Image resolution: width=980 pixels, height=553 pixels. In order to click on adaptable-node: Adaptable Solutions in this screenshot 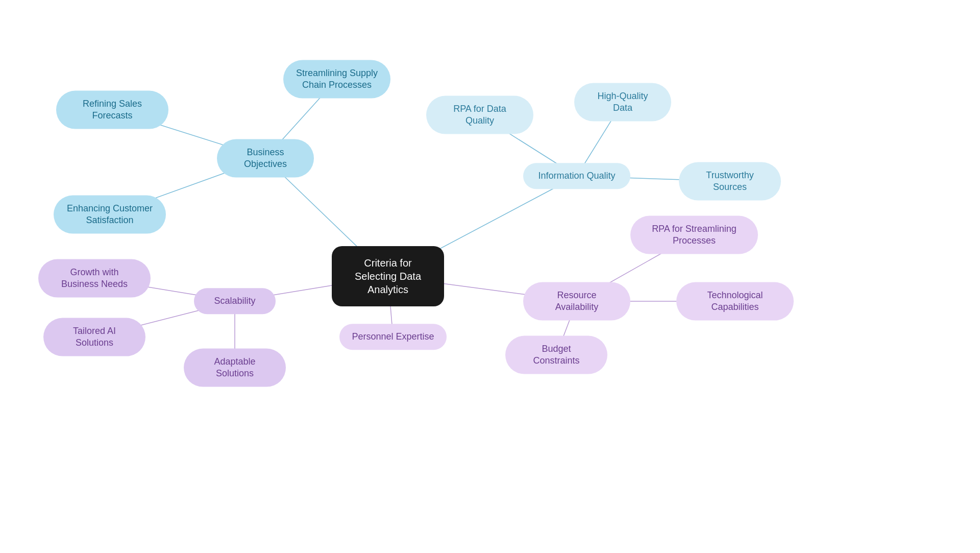, I will do `click(235, 368)`.